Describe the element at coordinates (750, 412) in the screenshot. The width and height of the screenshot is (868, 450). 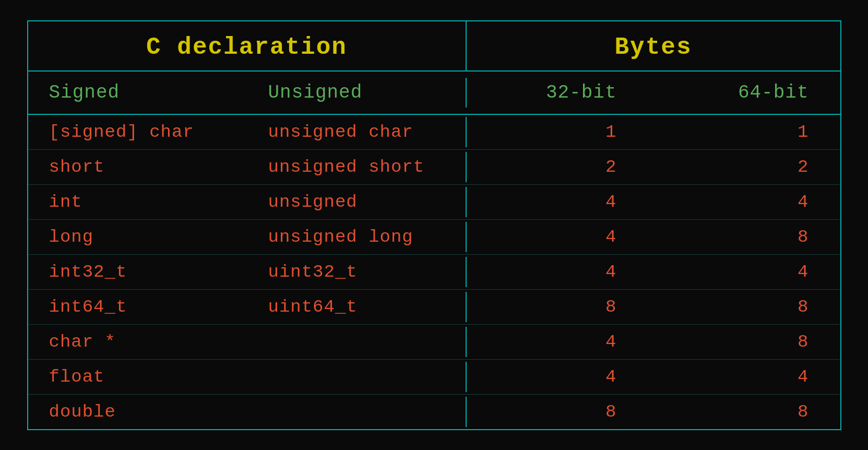
I see `cell-64bit-8: 8` at that location.